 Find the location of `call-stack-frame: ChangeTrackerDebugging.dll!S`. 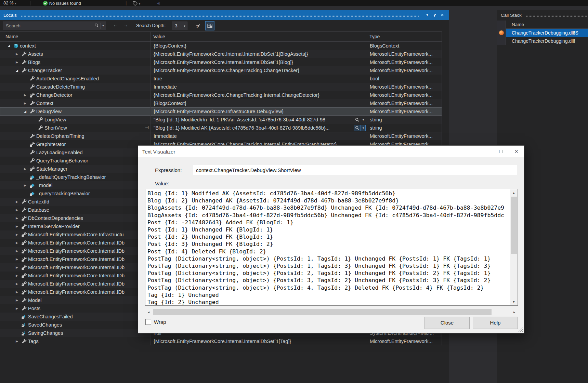

call-stack-frame: ChangeTrackerDebugging.dll!S is located at coordinates (547, 33).